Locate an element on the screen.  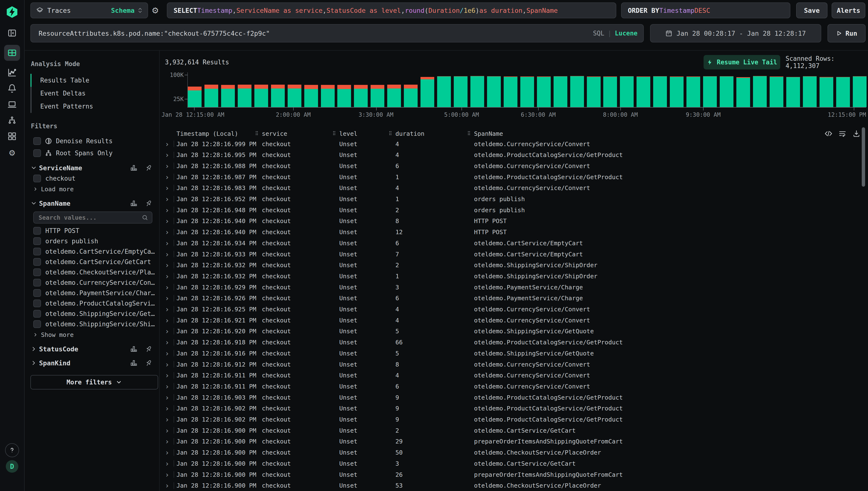
resume-live-tail-button: Resume Live Tail is located at coordinates (742, 62).